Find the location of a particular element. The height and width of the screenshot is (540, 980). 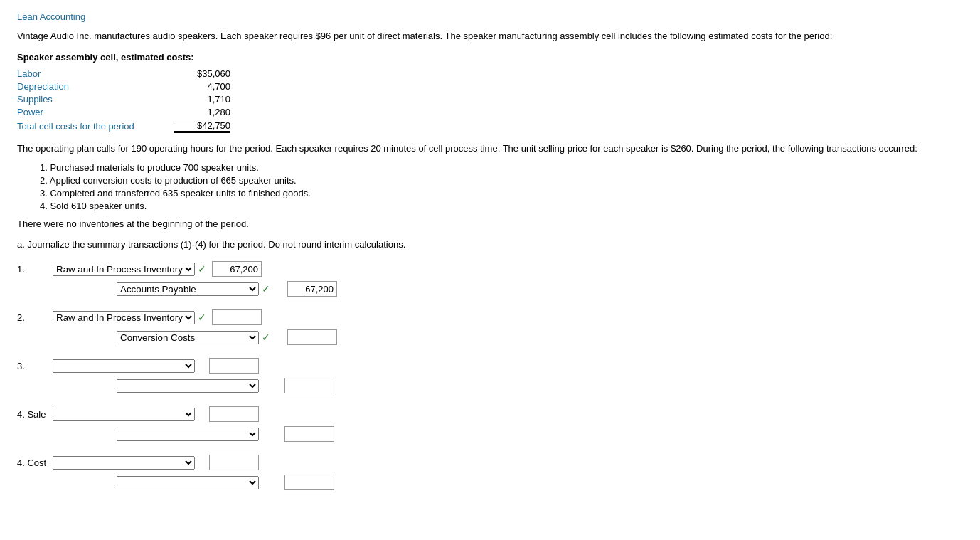

entry-number: 4. Sale is located at coordinates (35, 414).